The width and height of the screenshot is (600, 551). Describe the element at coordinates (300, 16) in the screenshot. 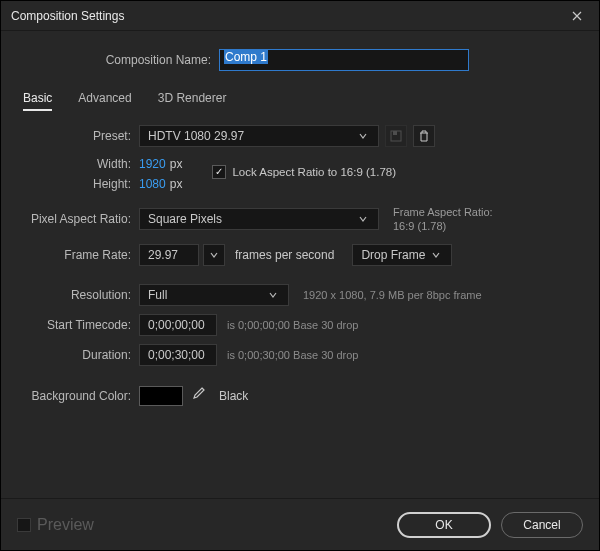

I see `titlebar: Composition Settings` at that location.